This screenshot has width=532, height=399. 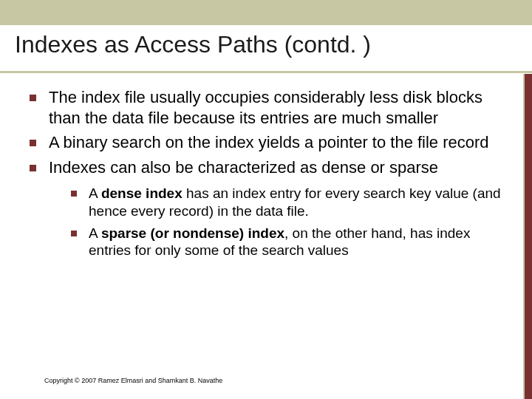 What do you see at coordinates (266, 13) in the screenshot?
I see `top-band` at bounding box center [266, 13].